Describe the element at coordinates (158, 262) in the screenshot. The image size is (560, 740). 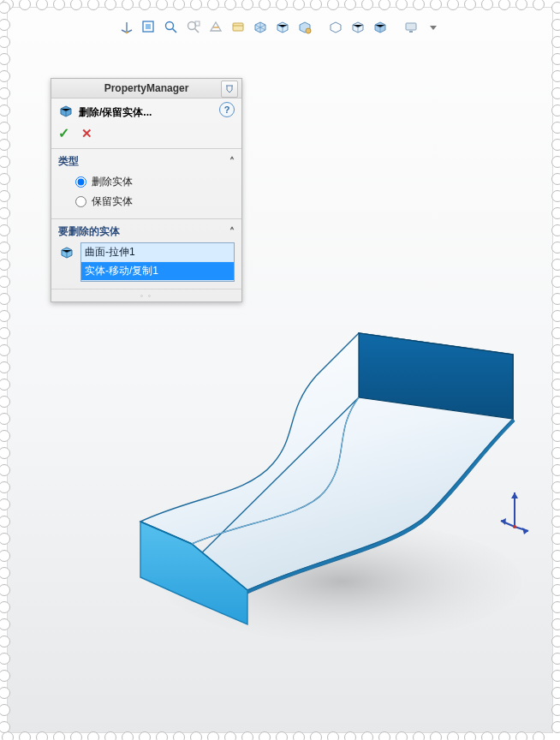
I see `bodies-selection-list: 曲面-拉伸1 实体-移动/复制1` at that location.